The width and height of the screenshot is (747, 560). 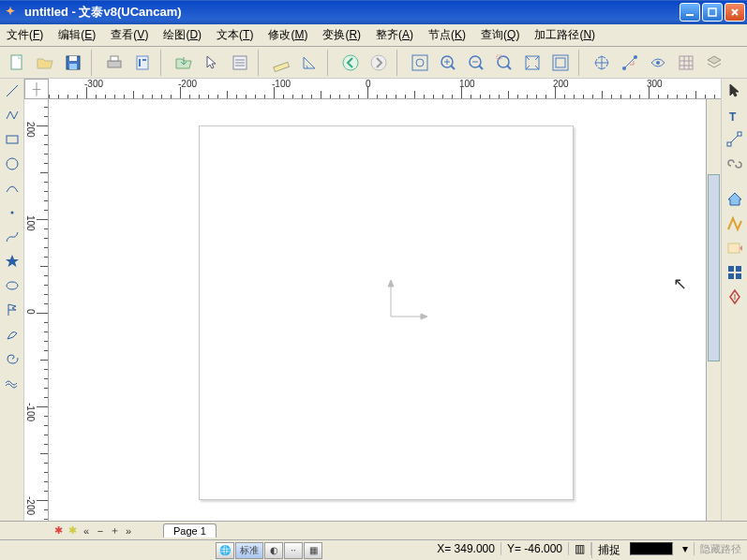 What do you see at coordinates (212, 63) in the screenshot?
I see `selection-tool-button` at bounding box center [212, 63].